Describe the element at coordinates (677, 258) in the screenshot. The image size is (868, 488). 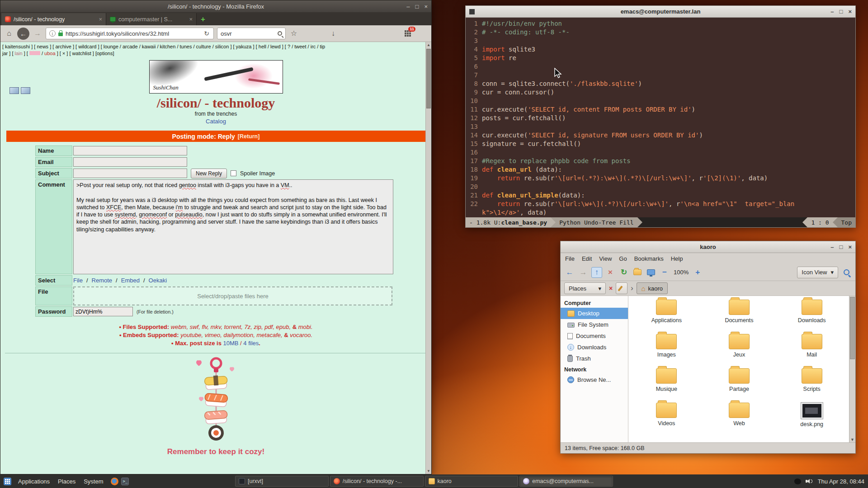
I see `menu-help: Help` at that location.